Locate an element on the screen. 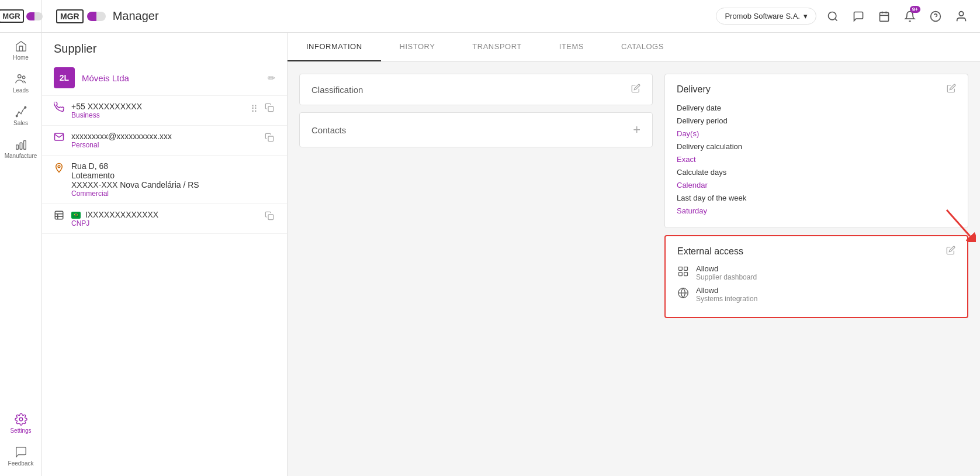 The height and width of the screenshot is (476, 980). address-row: Rua D, 68 Loteamento XXXXX-XXX Nova Cand… is located at coordinates (165, 180).